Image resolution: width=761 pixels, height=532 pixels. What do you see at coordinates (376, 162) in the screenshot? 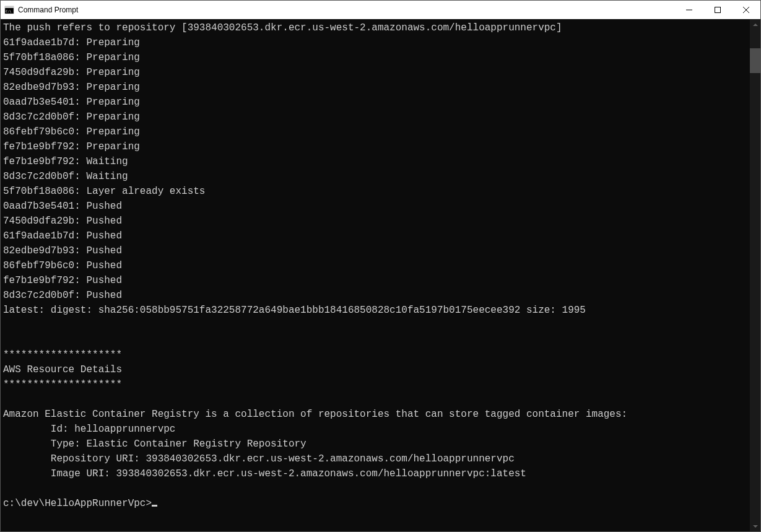
I see `terminal-line: fe7b1e9bf792: Waiting` at bounding box center [376, 162].